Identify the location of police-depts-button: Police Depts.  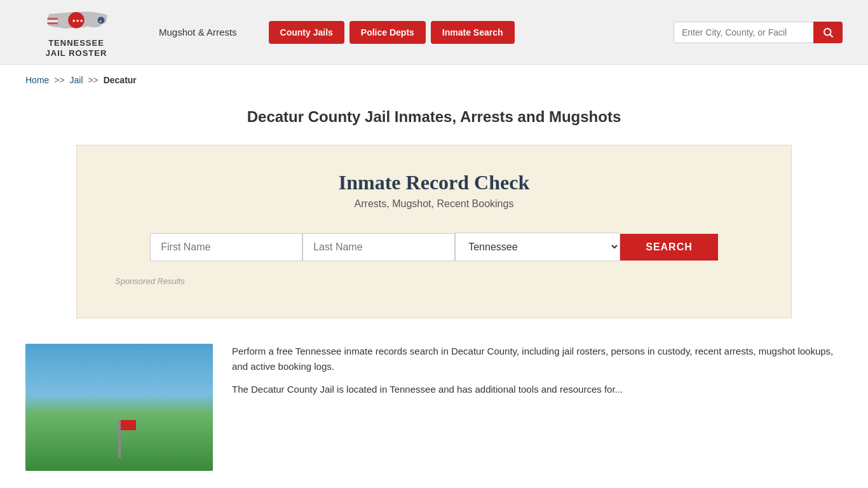
(388, 32).